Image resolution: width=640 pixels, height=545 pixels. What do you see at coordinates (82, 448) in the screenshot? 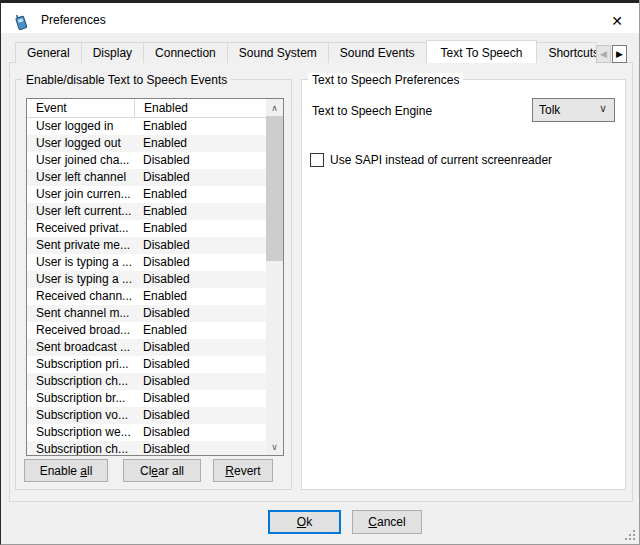
I see `event-cell: Subscription ch...` at bounding box center [82, 448].